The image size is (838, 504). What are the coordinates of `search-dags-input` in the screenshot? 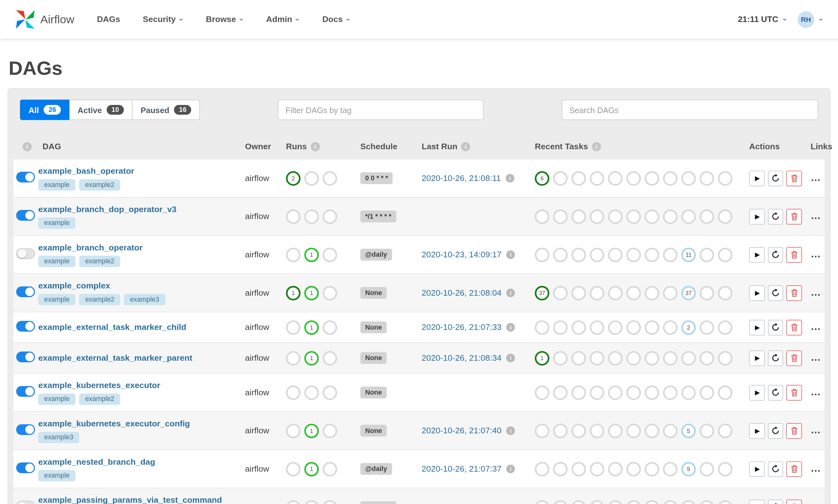 It's located at (690, 110).